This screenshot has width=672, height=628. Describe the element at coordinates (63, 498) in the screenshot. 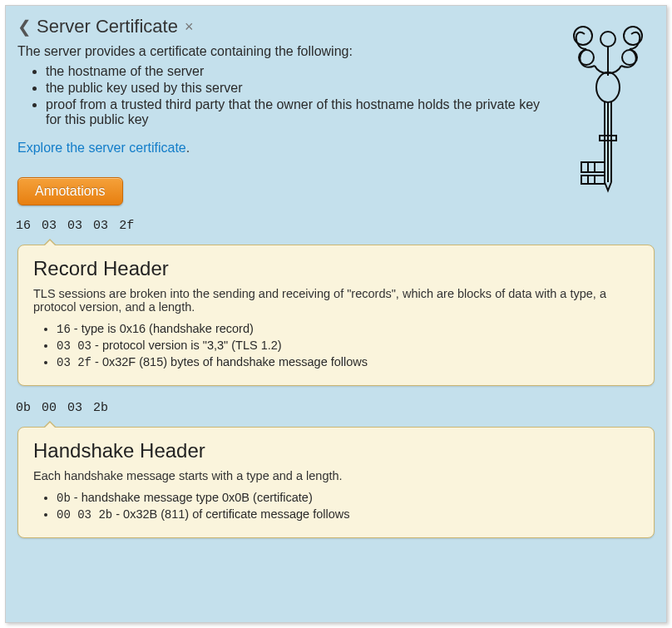

I see `hex-code: 0b` at that location.